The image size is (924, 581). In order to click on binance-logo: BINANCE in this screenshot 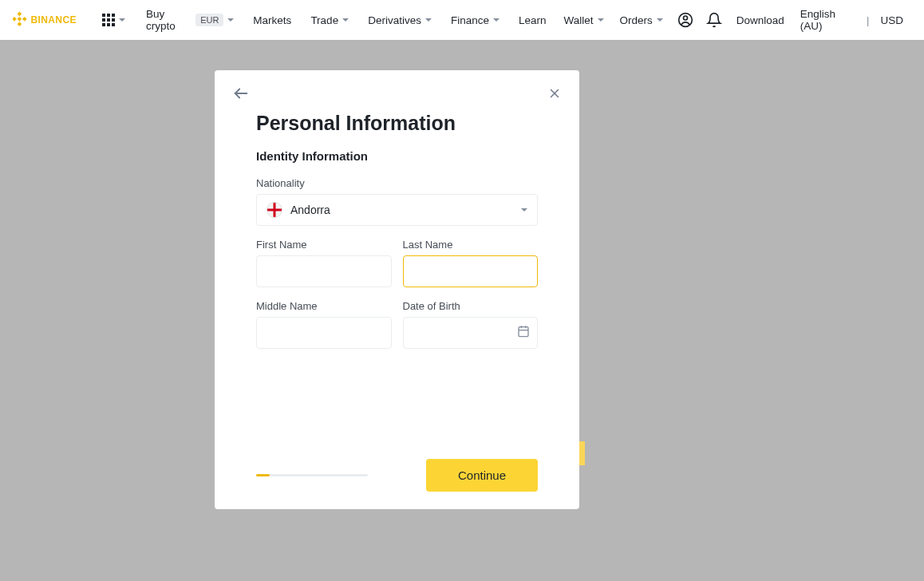, I will do `click(51, 20)`.